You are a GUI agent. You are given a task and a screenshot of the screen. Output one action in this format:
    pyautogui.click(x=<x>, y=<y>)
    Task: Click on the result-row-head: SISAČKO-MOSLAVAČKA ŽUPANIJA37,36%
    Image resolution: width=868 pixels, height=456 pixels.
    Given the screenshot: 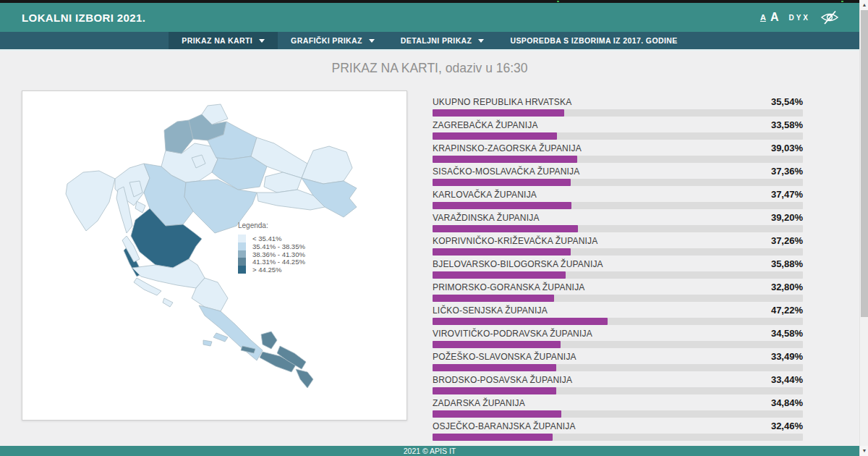 What is the action you would take?
    pyautogui.click(x=618, y=172)
    